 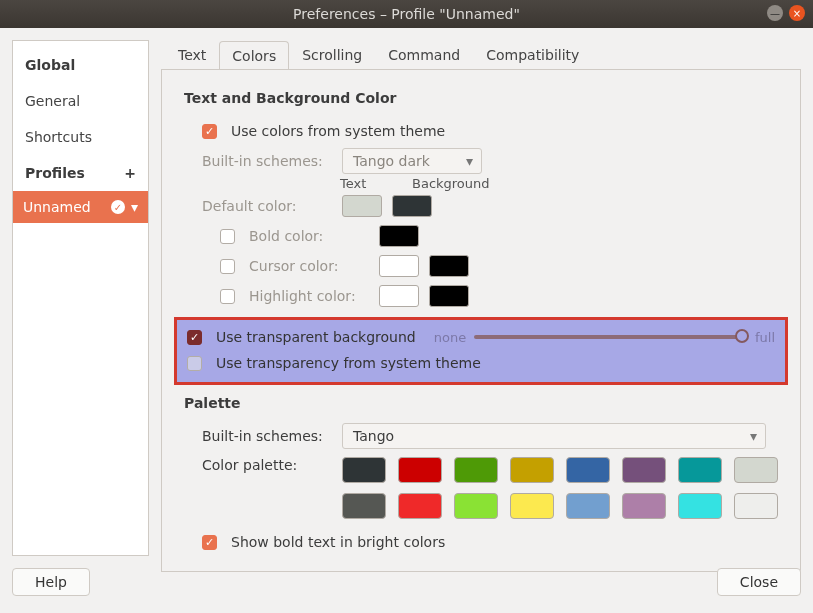 I want to click on tab-text: Text, so click(x=192, y=54).